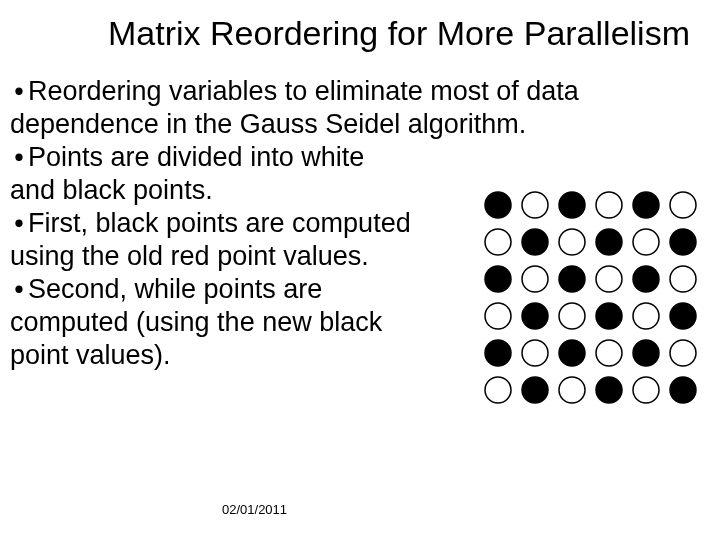 This screenshot has height=540, width=720. I want to click on slide-title: Matrix Reordering for More Parallelism, so click(360, 26).